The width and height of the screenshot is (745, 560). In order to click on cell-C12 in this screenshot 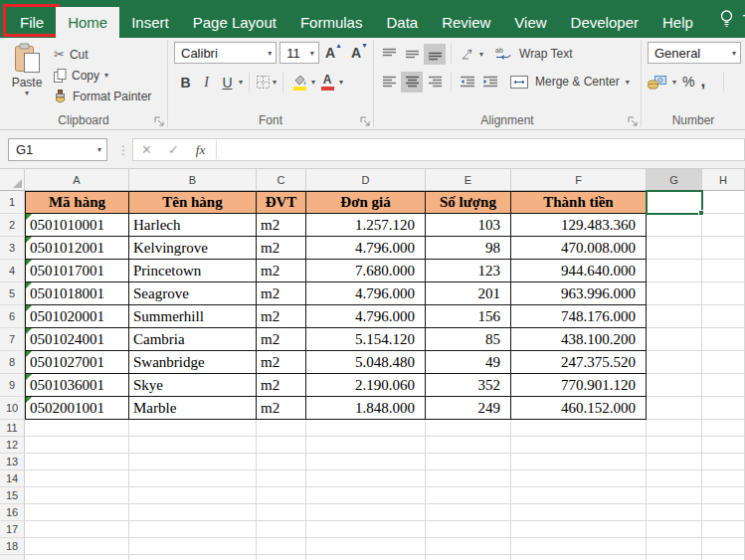, I will do `click(281, 446)`.